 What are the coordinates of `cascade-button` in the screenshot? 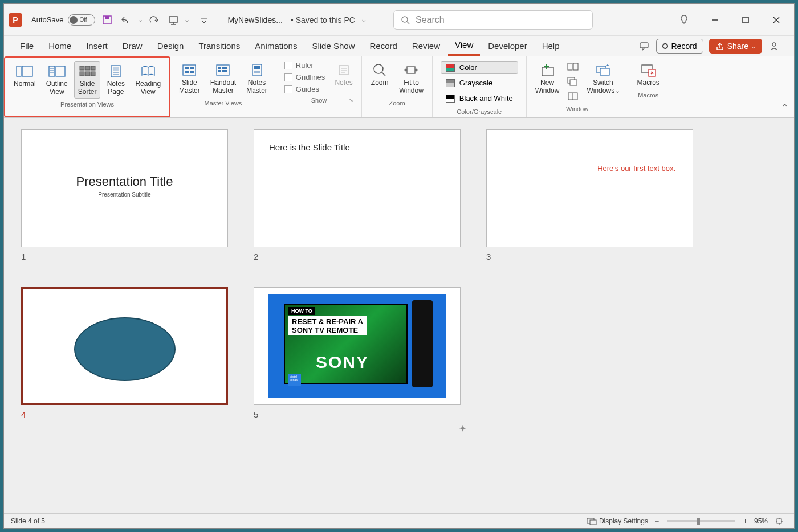 It's located at (573, 81).